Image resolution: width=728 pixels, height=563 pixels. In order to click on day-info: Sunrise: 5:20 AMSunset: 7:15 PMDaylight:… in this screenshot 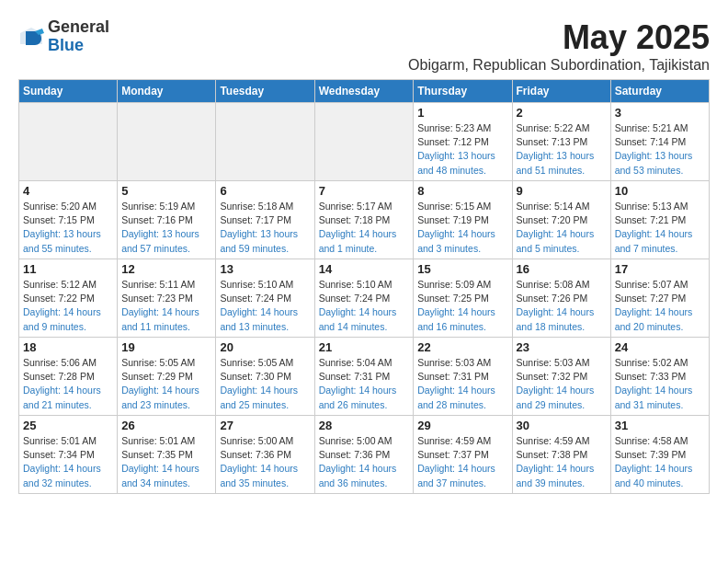, I will do `click(68, 228)`.